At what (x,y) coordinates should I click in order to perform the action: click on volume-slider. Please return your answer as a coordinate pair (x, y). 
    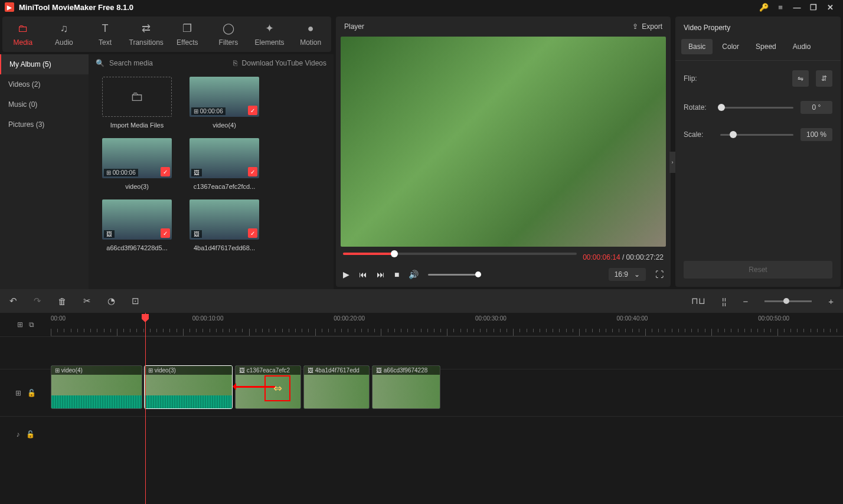
    Looking at the image, I should click on (455, 275).